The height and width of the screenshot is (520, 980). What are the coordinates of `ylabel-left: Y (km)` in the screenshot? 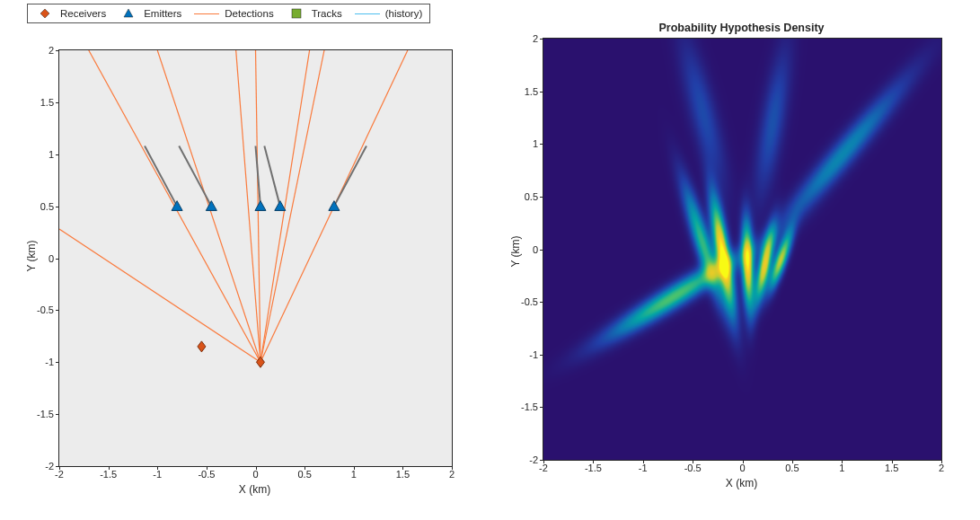 It's located at (31, 256).